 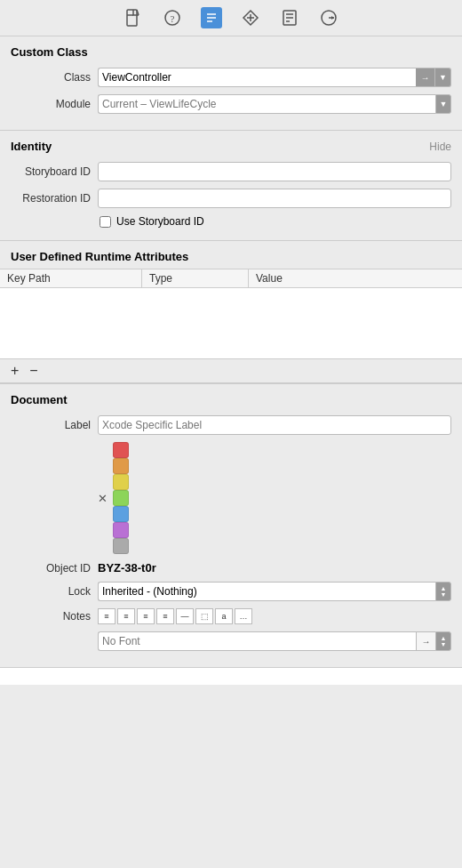 What do you see at coordinates (185, 616) in the screenshot?
I see `notes-icon-4: —` at bounding box center [185, 616].